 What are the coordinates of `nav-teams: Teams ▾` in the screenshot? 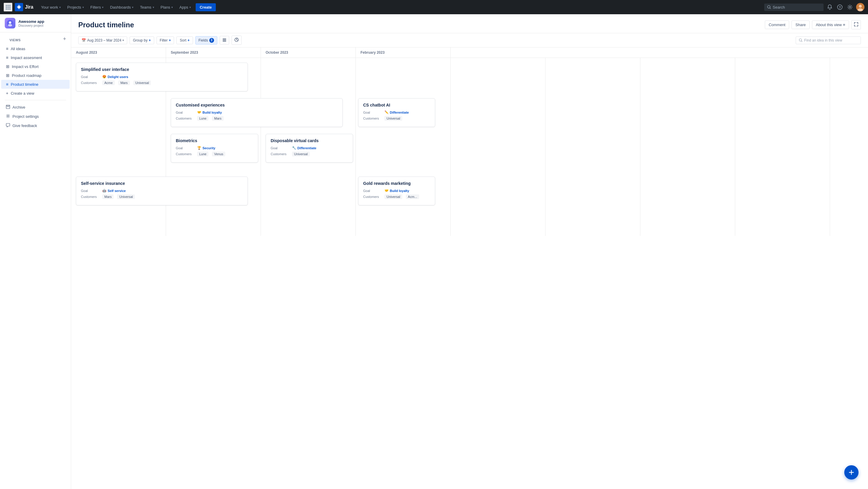 It's located at (147, 7).